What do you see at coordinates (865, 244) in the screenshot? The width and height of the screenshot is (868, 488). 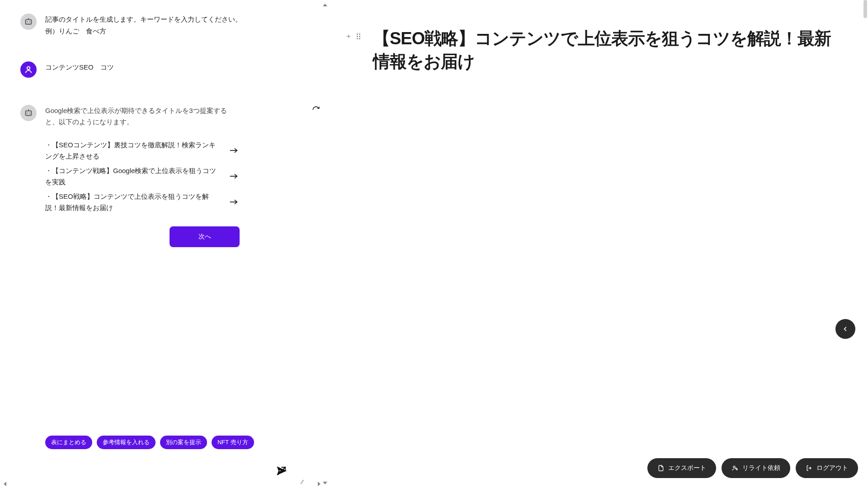 I see `scrollbar` at bounding box center [865, 244].